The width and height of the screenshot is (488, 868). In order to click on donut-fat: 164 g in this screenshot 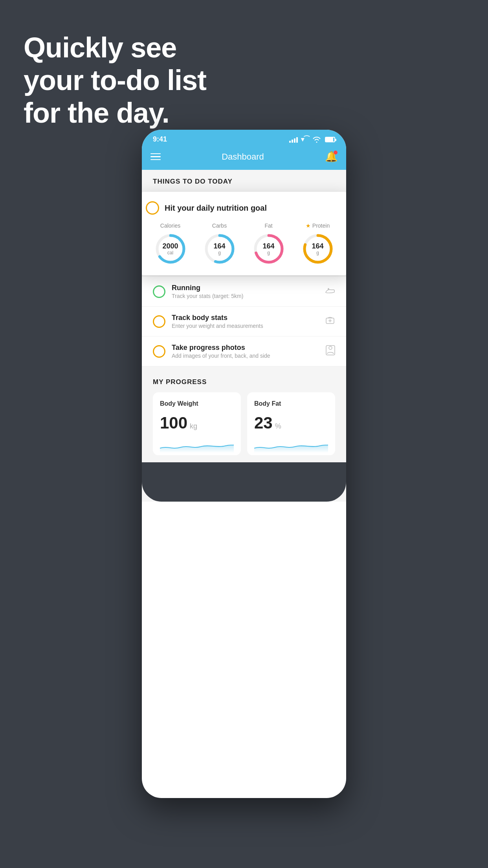, I will do `click(269, 249)`.